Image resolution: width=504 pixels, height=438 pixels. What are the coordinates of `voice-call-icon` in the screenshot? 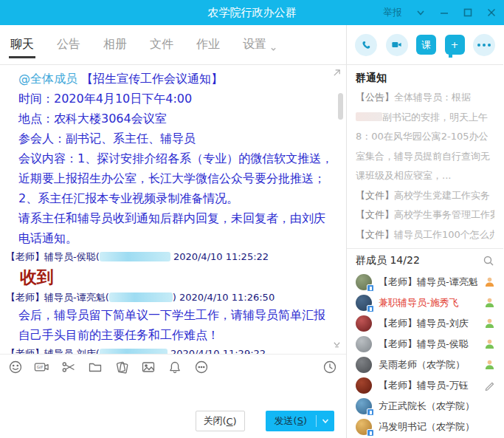 It's located at (366, 45).